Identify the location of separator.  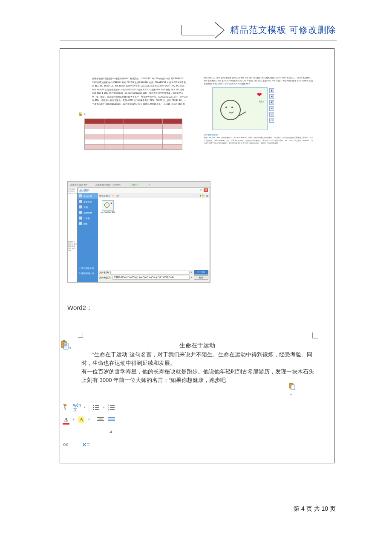
(93, 419).